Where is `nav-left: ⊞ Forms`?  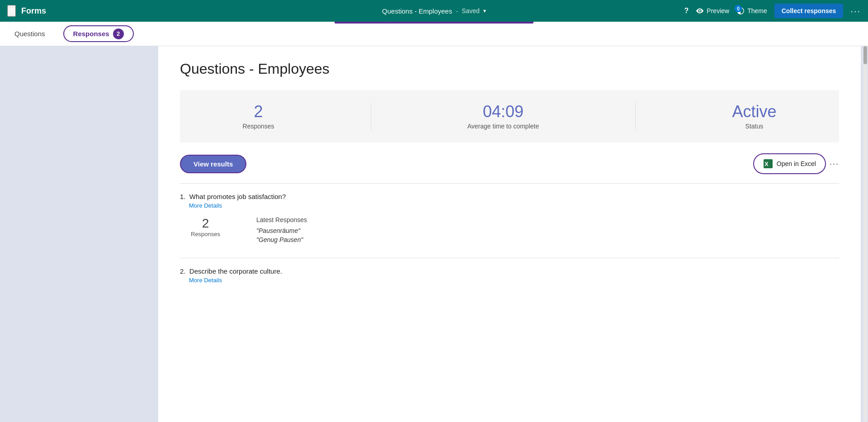 nav-left: ⊞ Forms is located at coordinates (27, 11).